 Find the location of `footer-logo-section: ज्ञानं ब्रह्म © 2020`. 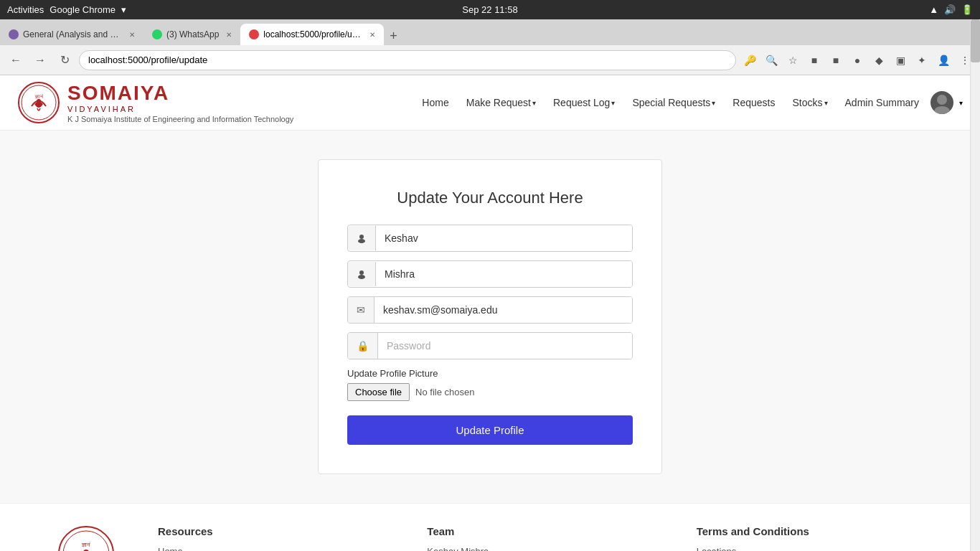

footer-logo-section: ज्ञानं ब्रह्म © 2020 is located at coordinates (86, 538).